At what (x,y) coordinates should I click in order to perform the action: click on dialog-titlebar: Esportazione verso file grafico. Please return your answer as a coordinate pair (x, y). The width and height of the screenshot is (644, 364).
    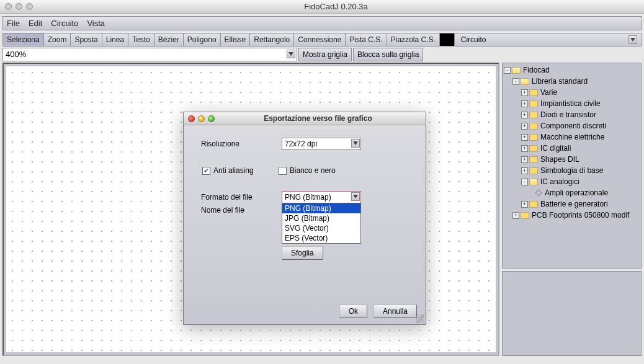
    Looking at the image, I should click on (305, 119).